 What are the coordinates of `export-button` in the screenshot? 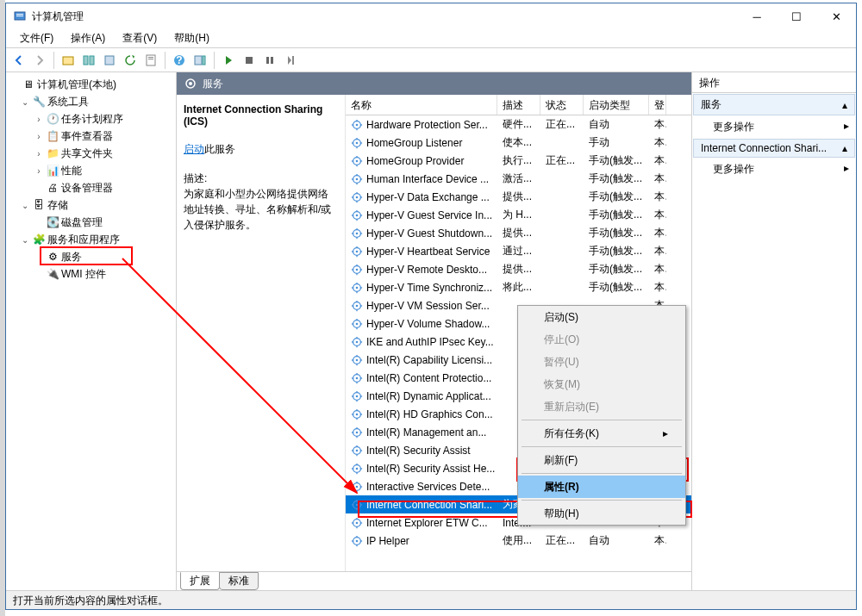 It's located at (109, 60).